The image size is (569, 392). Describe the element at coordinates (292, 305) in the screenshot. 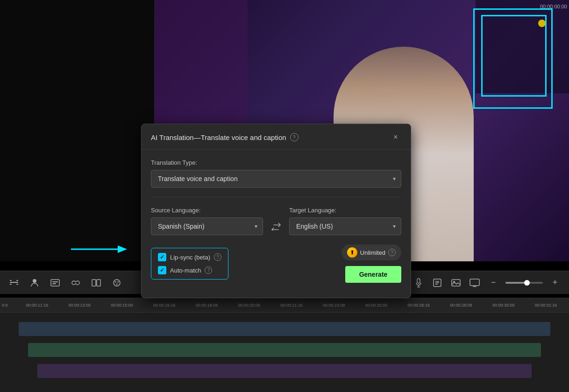

I see `time-7: 00:00:21:16` at that location.